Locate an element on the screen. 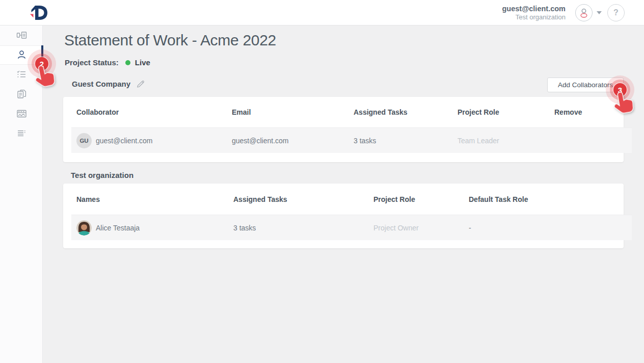 The width and height of the screenshot is (644, 363). project-role-cell: Project Owner is located at coordinates (416, 228).